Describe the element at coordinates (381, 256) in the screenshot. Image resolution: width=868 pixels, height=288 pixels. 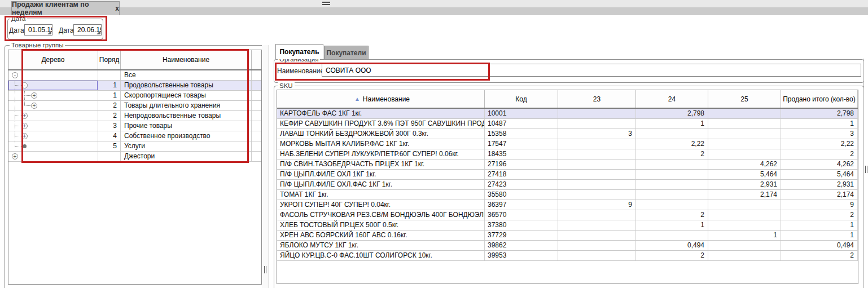
I see `sku-name-cell: ЯЙЦО КУР.ЦВ.С-0 ФАС.10ШТ СОЛИГОРСК 10кг.` at that location.